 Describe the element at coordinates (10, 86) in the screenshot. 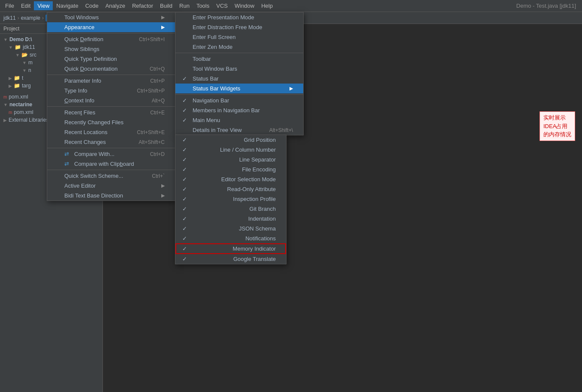

I see `expand-icon-targ: ▶` at that location.